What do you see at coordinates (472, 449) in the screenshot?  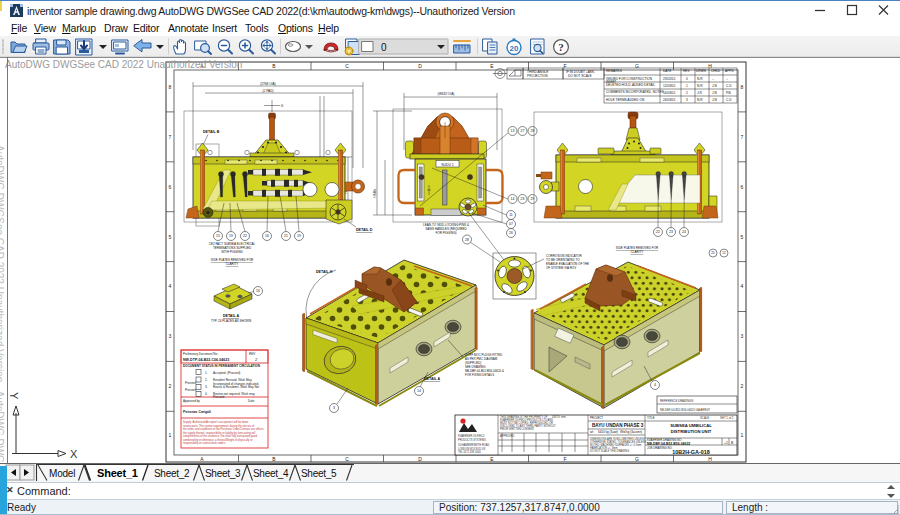 I see `svg-text: LONDON W14 8UD UK` at bounding box center [472, 449].